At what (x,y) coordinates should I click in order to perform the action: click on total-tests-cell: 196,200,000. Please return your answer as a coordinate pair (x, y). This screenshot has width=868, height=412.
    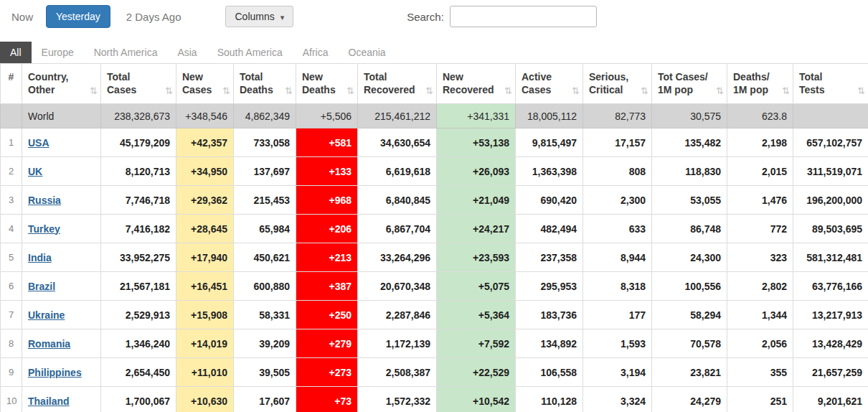
    Looking at the image, I should click on (831, 200).